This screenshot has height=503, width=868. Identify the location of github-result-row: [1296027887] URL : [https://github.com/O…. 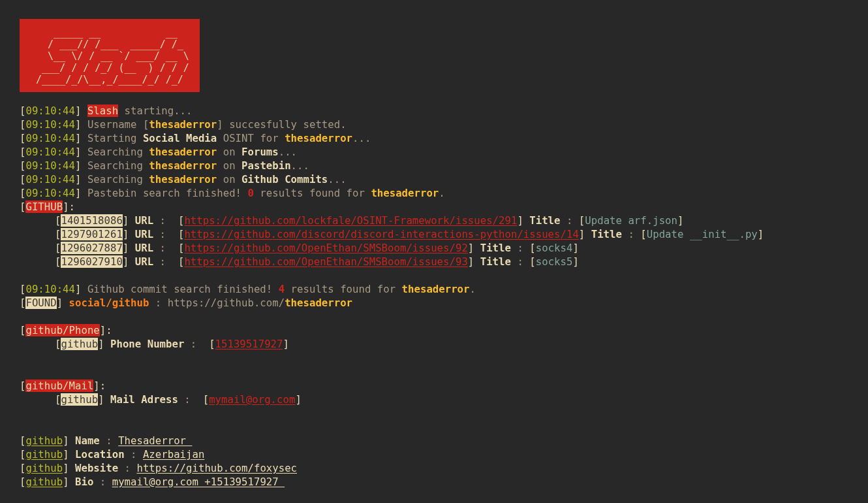
(434, 248).